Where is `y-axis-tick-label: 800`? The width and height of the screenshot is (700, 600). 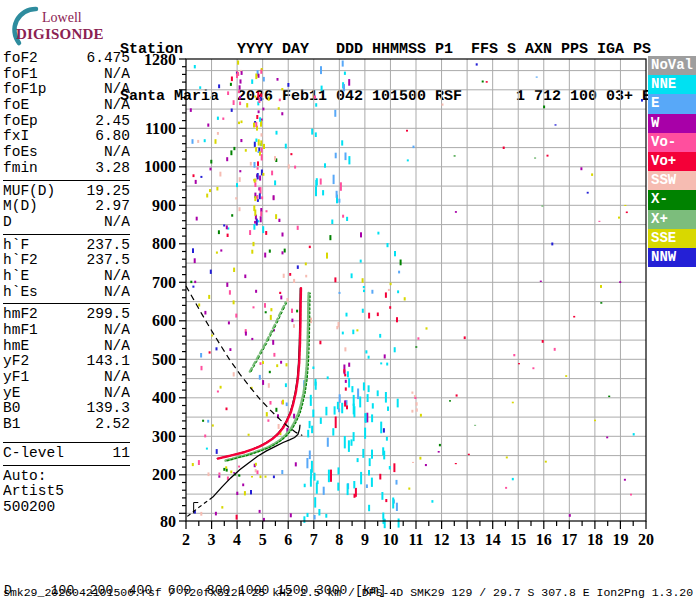 y-axis-tick-label: 800 is located at coordinates (164, 244).